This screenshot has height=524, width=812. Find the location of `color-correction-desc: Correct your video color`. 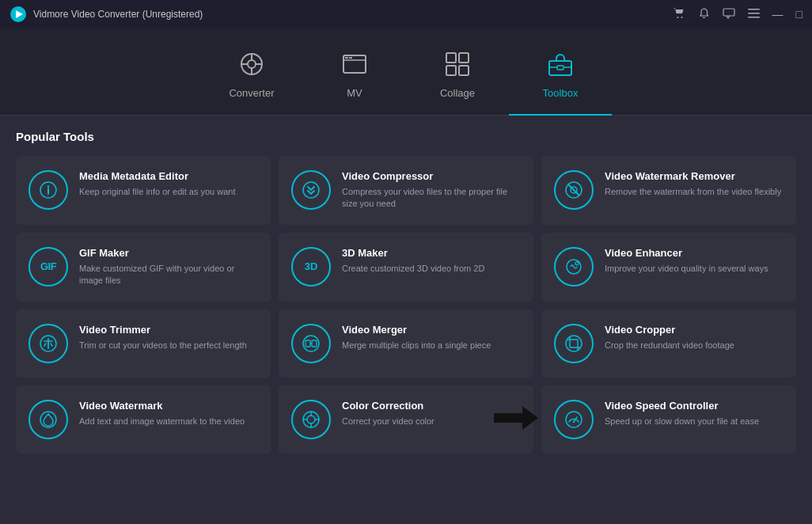

color-correction-desc: Correct your video color is located at coordinates (388, 421).